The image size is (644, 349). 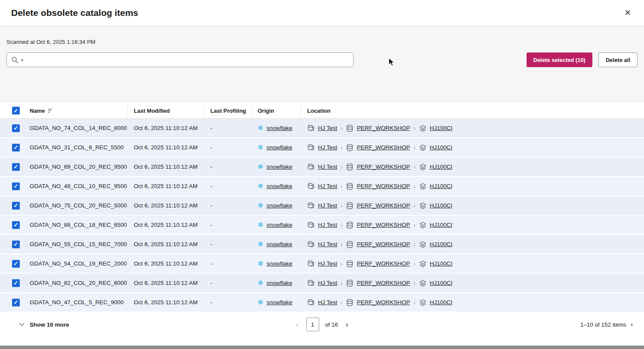 What do you see at coordinates (76, 263) in the screenshot?
I see `row-name: GDATA_NO_54_COL_19_REC_2000` at bounding box center [76, 263].